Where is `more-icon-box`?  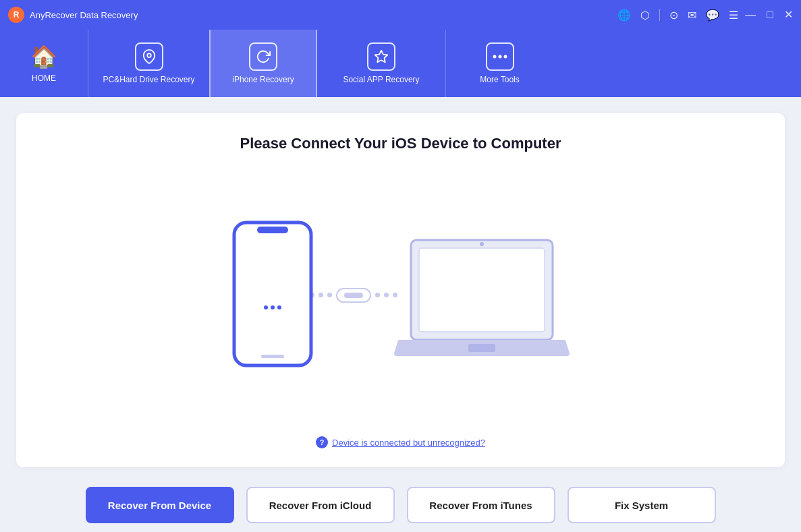
more-icon-box is located at coordinates (500, 57).